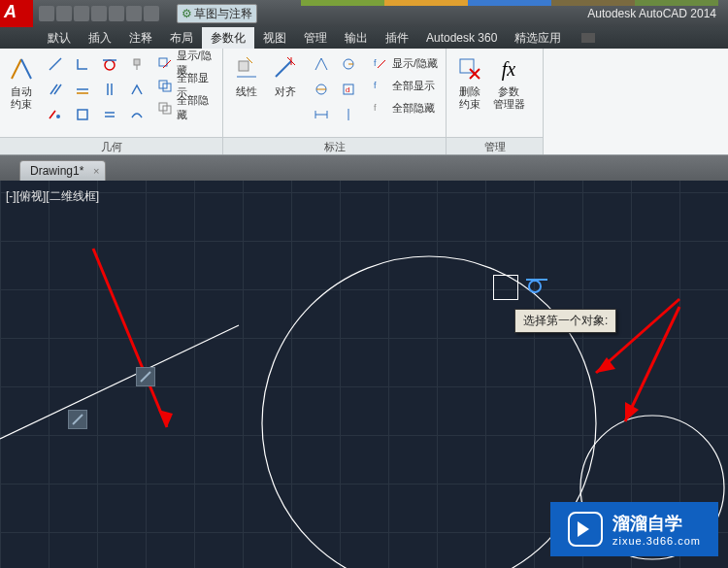 This screenshot has width=728, height=568. Describe the element at coordinates (137, 89) in the screenshot. I see `symmetric-icon` at that location.